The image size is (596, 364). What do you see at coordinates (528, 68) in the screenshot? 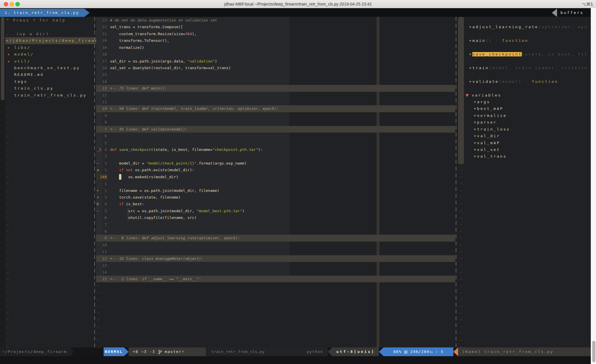
I see `tagbar-function-3: +train(model, train_loader, criterio>` at bounding box center [528, 68].